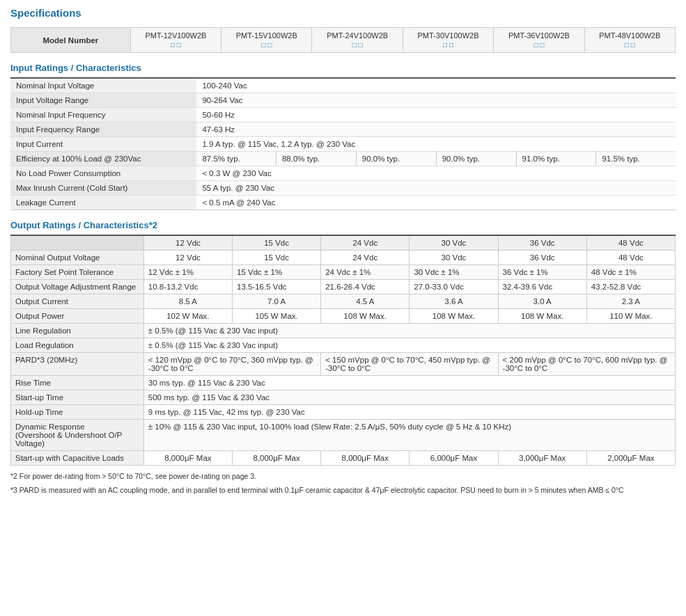  I want to click on footnotes: *2 For power de-rating from > 50°C to 70…, so click(343, 484).